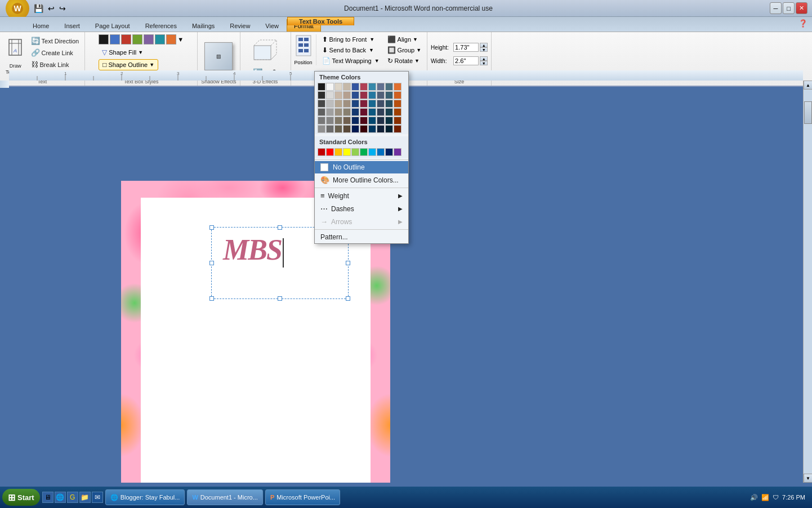  I want to click on dashes-item: ⋯ Dashes ▶, so click(362, 208).